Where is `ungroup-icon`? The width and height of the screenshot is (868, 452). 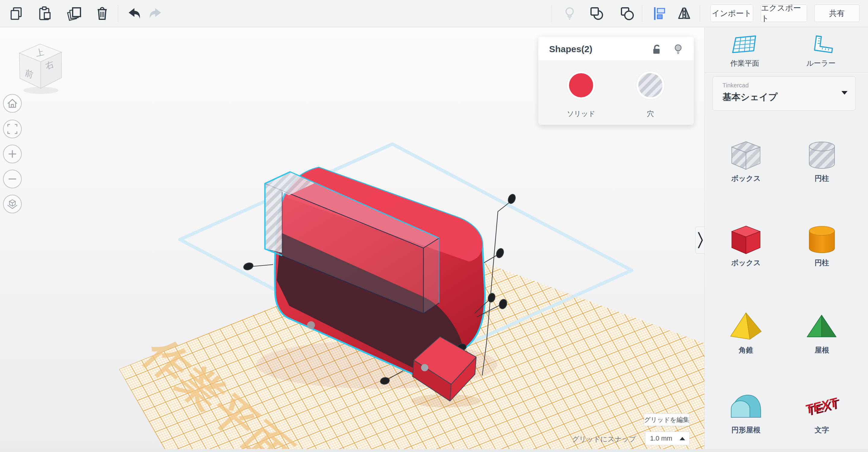
ungroup-icon is located at coordinates (627, 13).